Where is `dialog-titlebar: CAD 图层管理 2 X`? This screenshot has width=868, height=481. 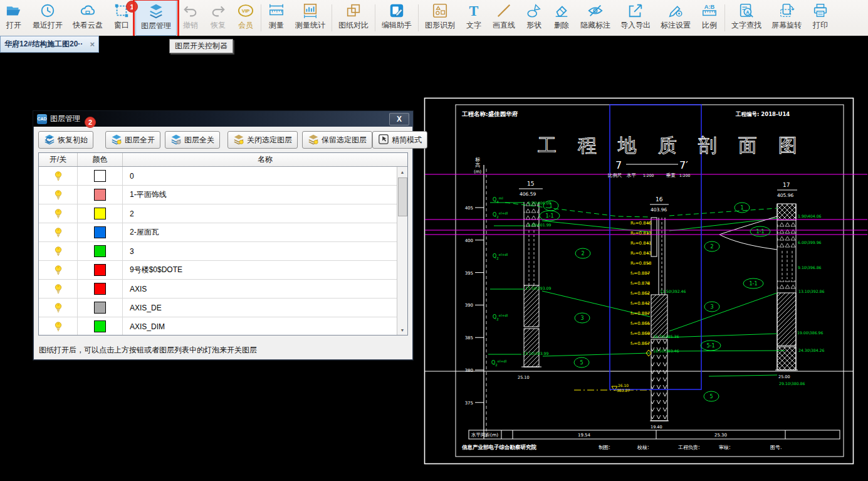 dialog-titlebar: CAD 图层管理 2 X is located at coordinates (223, 119).